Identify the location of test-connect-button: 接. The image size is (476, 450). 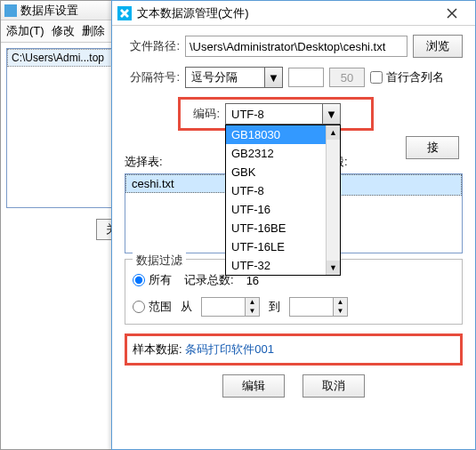
(432, 148).